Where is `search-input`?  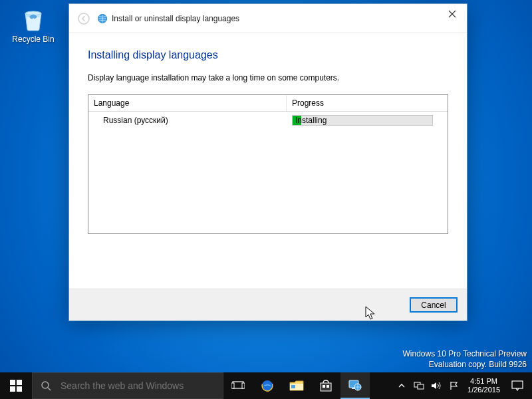
search-input is located at coordinates (141, 386).